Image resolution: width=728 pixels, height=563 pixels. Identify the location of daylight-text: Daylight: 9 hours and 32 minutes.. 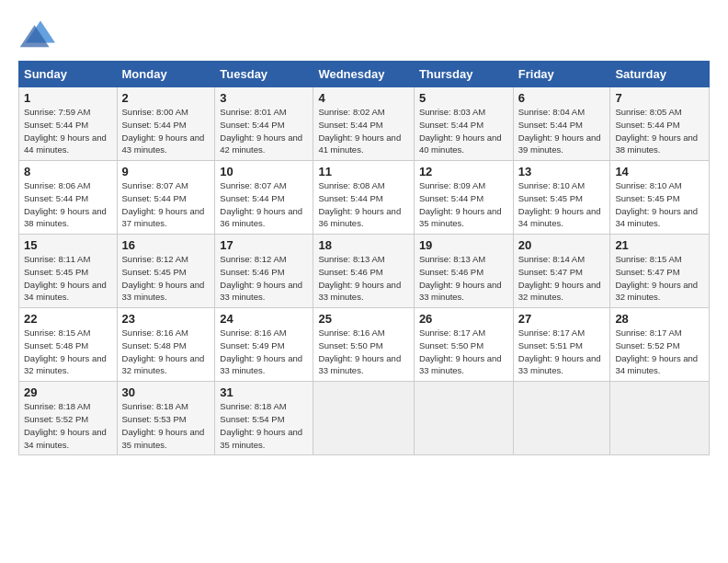
(164, 364).